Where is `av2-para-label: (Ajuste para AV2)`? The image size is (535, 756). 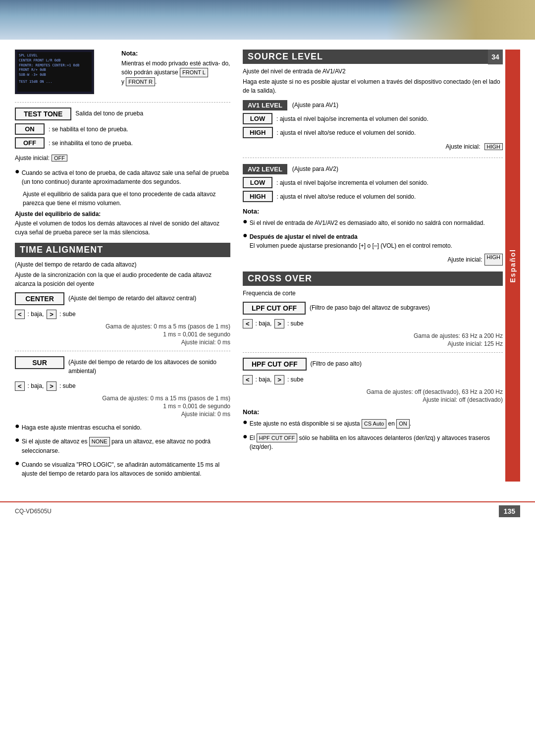 av2-para-label: (Ajuste para AV2) is located at coordinates (315, 169).